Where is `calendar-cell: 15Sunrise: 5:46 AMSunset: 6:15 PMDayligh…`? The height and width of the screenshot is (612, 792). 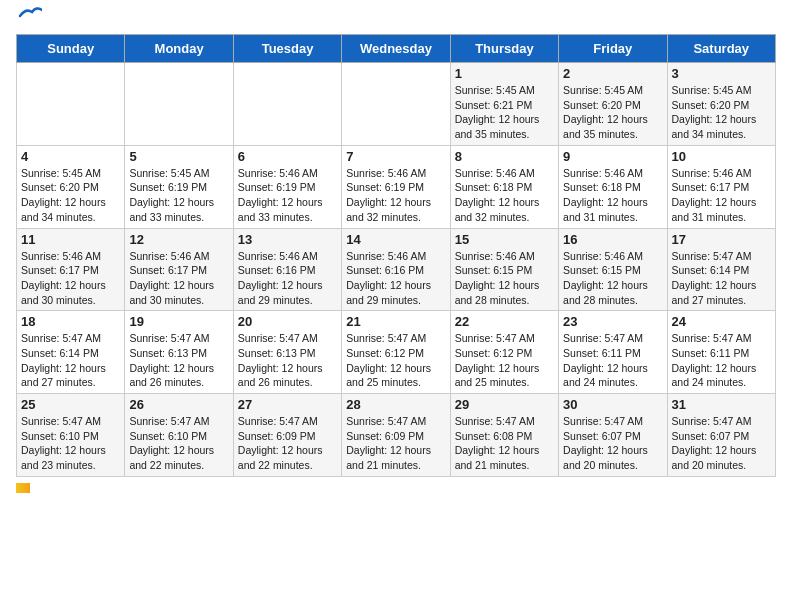 calendar-cell: 15Sunrise: 5:46 AMSunset: 6:15 PMDayligh… is located at coordinates (504, 270).